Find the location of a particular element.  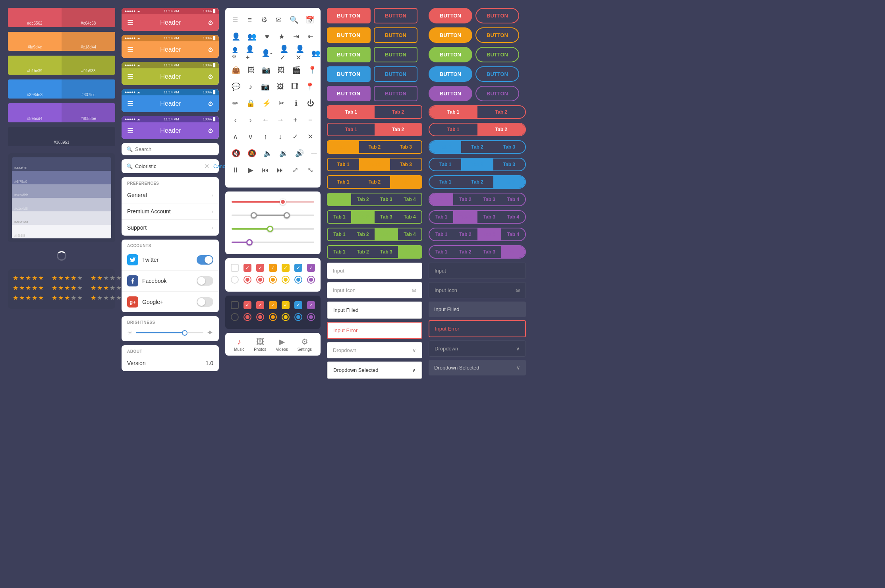

btn-rd-orange-outline: BUTTON is located at coordinates (497, 35).